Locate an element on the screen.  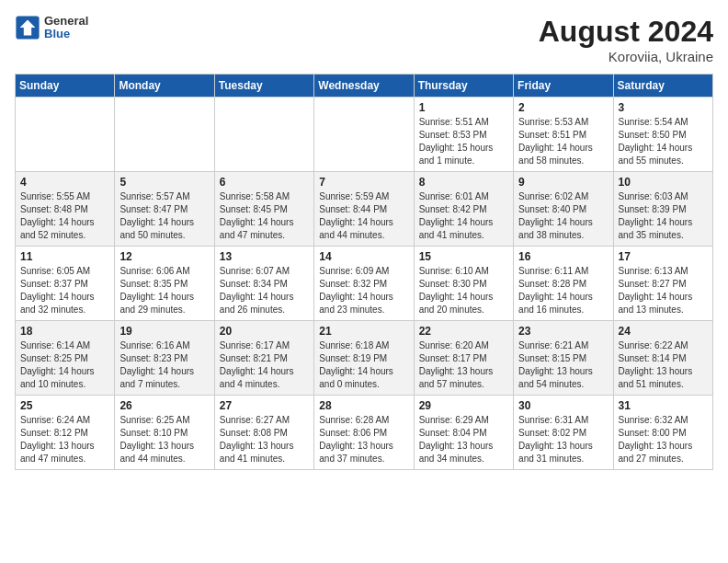
day-info: Sunrise: 6:07 AM Sunset: 8:34 PM Dayligh… is located at coordinates (265, 291).